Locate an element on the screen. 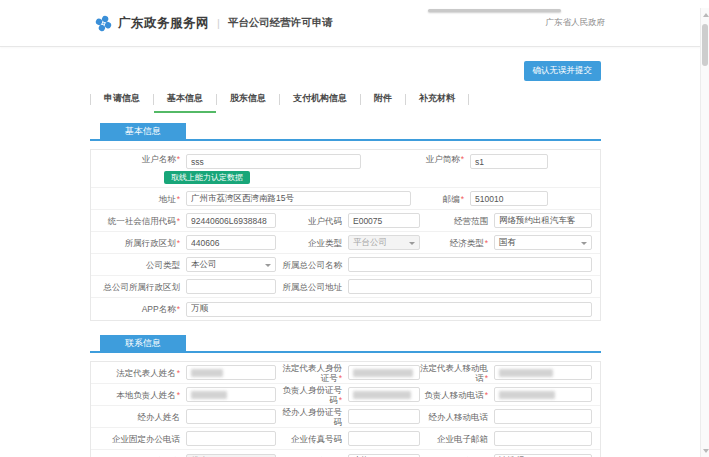  company-type-select: 本公司 is located at coordinates (231, 264).